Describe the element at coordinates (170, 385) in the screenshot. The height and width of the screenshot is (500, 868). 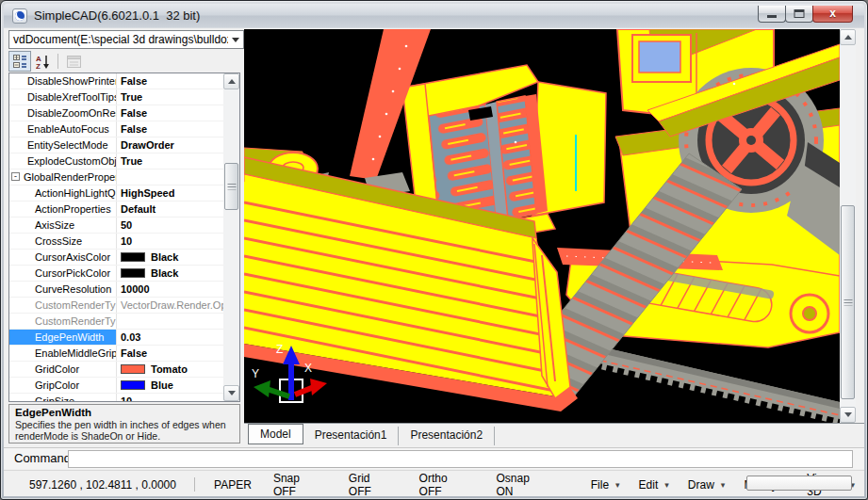
I see `property-value: Blue` at that location.